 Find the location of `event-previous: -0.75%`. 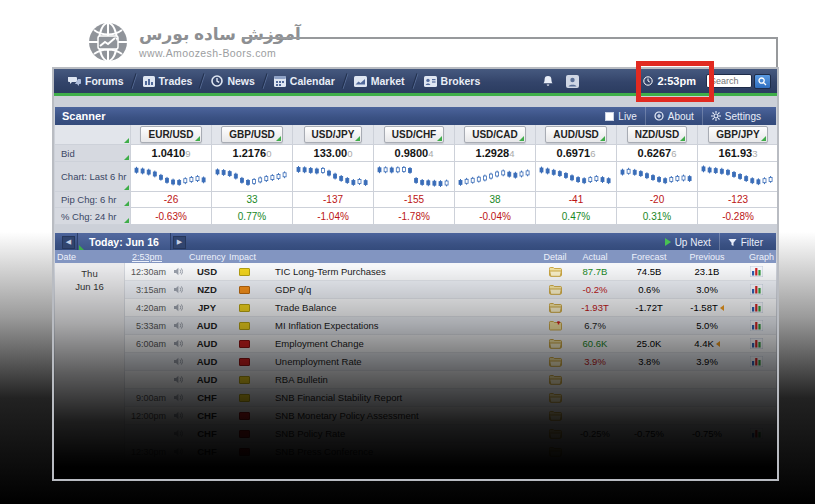

event-previous: -0.75% is located at coordinates (707, 434).